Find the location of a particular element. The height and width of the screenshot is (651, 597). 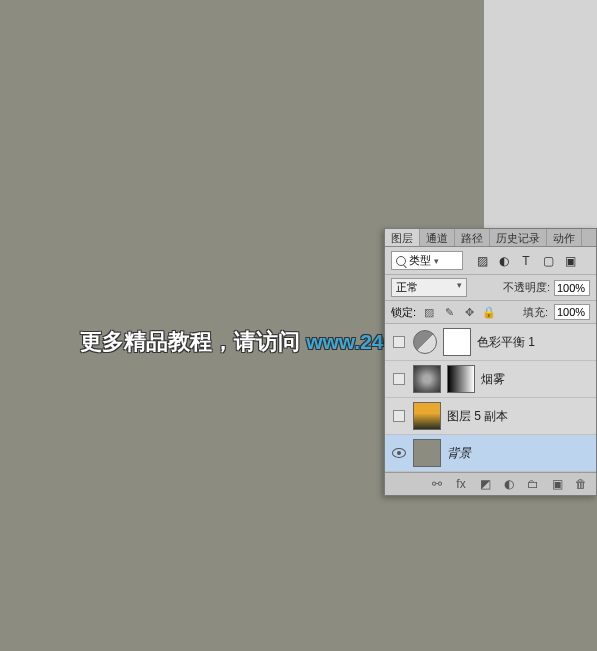

layers-panel: 图层 通道 路径 历史记录 动作 类型 ▾ ▨ ◐ T ▢ ▣ 正常 ▾ 不透明… is located at coordinates (490, 362).